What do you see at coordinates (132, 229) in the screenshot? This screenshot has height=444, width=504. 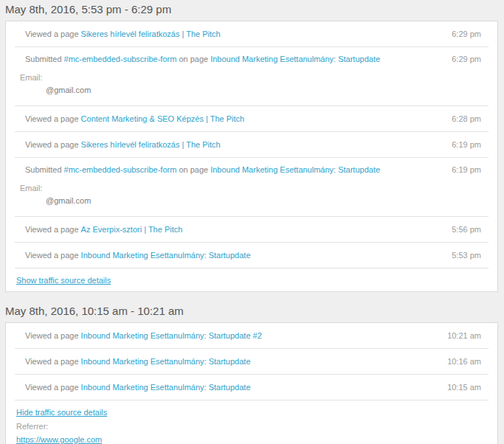 I see `page-link: Az Everpix-sztori | The Pitch` at bounding box center [132, 229].